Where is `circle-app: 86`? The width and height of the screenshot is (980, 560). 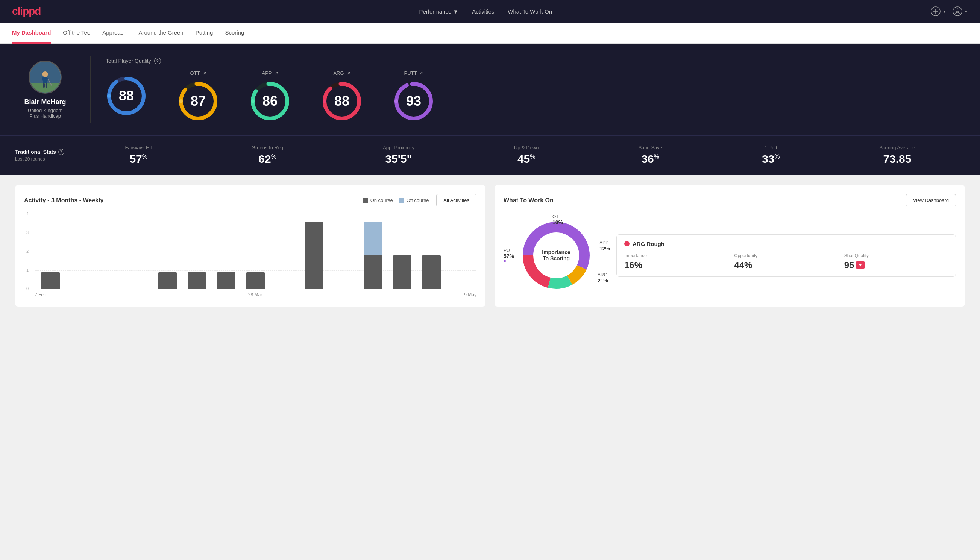 circle-app: 86 is located at coordinates (270, 101).